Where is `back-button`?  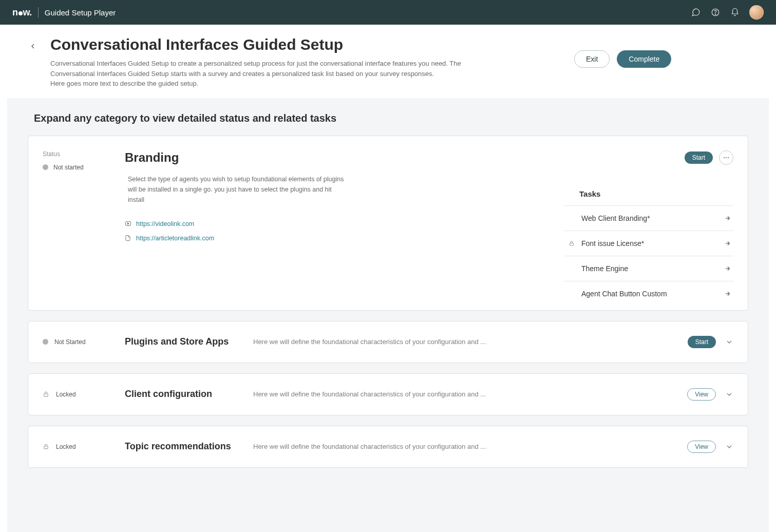 back-button is located at coordinates (35, 63).